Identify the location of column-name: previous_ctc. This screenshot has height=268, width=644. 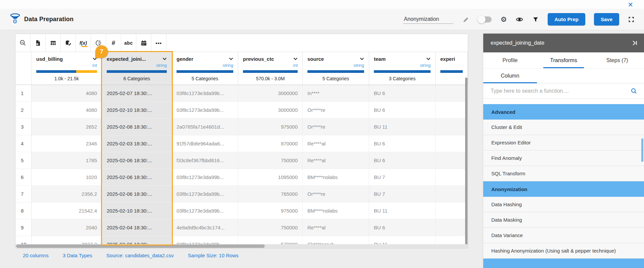
(268, 59).